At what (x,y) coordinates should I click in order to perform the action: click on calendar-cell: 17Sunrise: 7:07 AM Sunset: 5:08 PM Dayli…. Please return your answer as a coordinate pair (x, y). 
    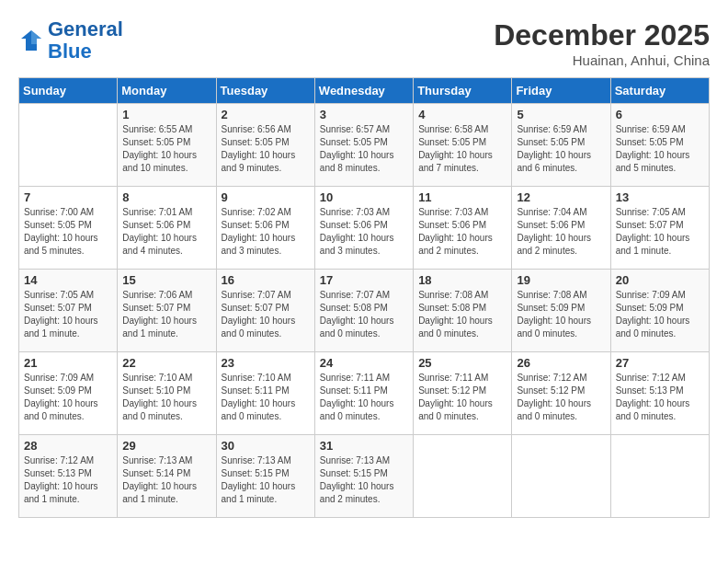
    Looking at the image, I should click on (364, 311).